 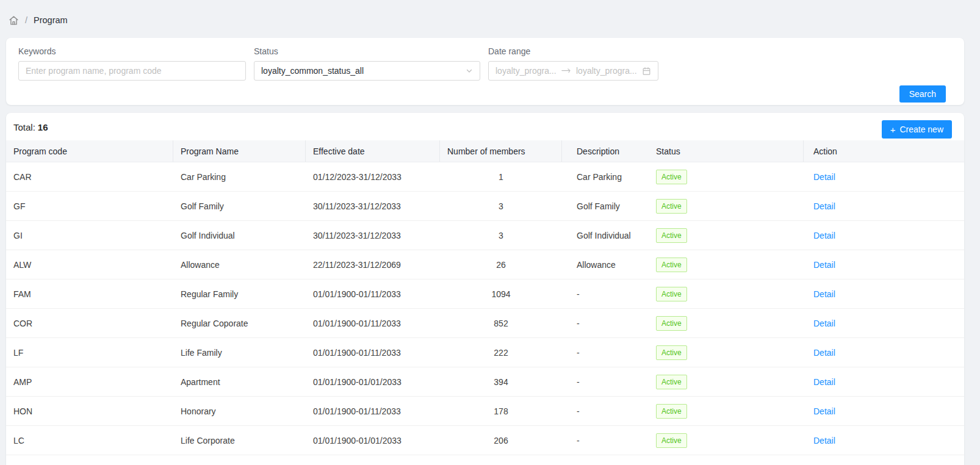 What do you see at coordinates (24, 127) in the screenshot?
I see `total-label: Total:` at bounding box center [24, 127].